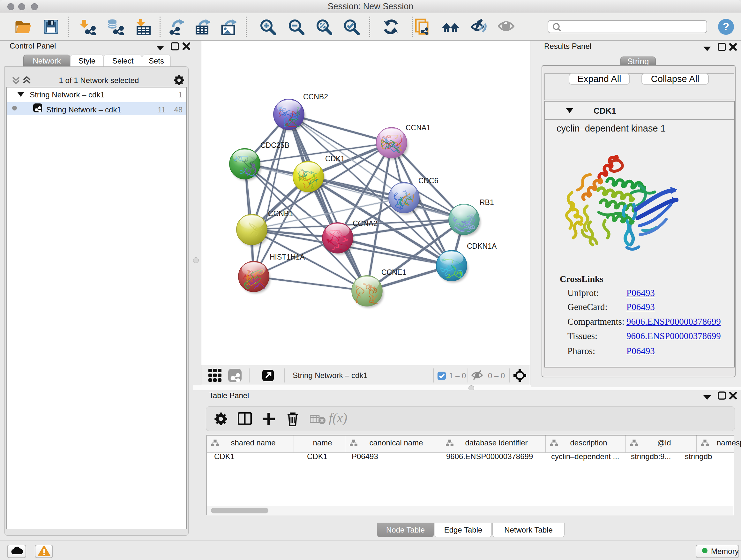  I want to click on svg-text: CCNB2, so click(316, 97).